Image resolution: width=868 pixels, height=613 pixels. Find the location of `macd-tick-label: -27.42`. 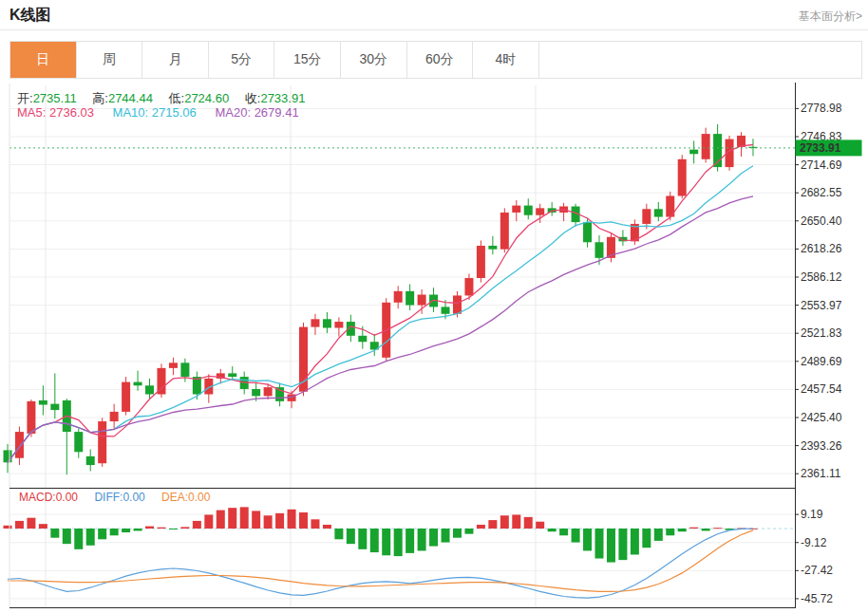

macd-tick-label: -27.42 is located at coordinates (817, 570).